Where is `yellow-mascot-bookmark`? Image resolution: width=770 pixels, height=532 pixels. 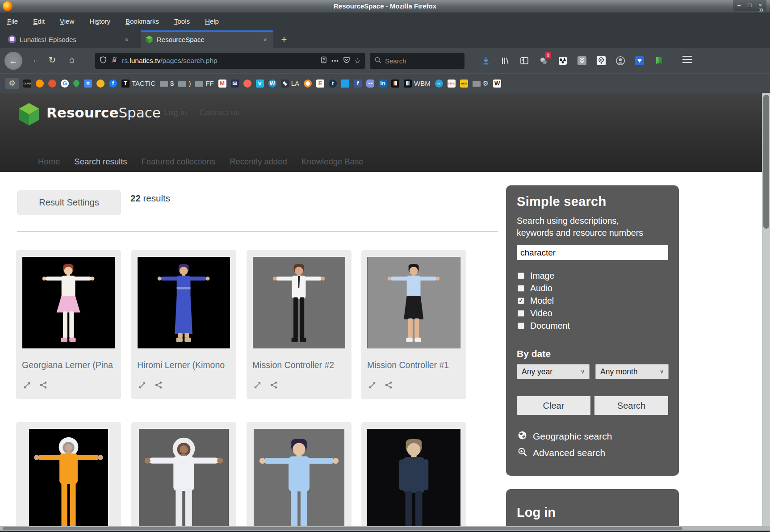
yellow-mascot-bookmark is located at coordinates (100, 84).